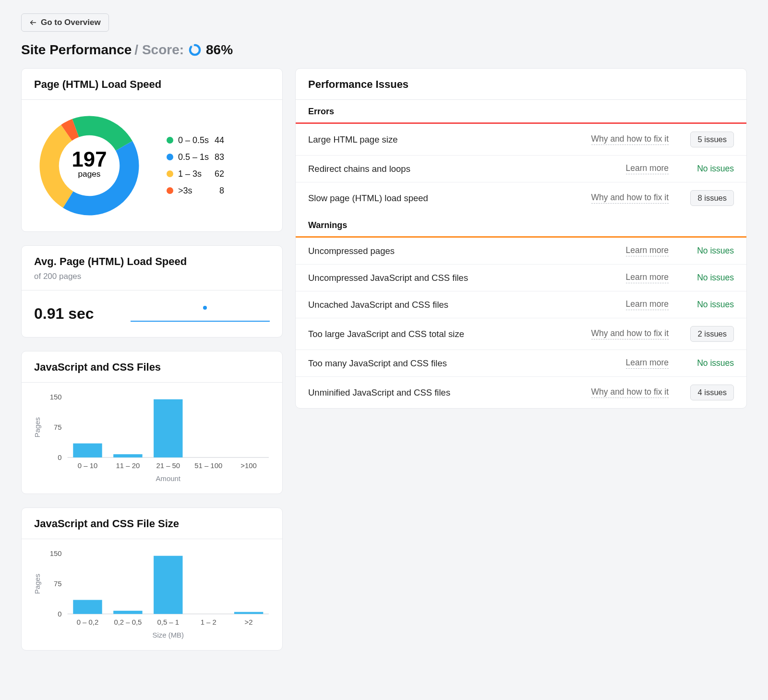  What do you see at coordinates (712, 139) in the screenshot?
I see `issue-count-badge: 5 issues` at bounding box center [712, 139].